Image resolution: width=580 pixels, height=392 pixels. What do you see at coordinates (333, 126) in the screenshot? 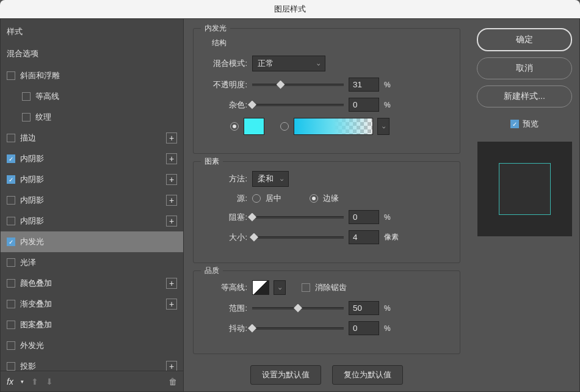
I see `gradient-swatch` at bounding box center [333, 126].